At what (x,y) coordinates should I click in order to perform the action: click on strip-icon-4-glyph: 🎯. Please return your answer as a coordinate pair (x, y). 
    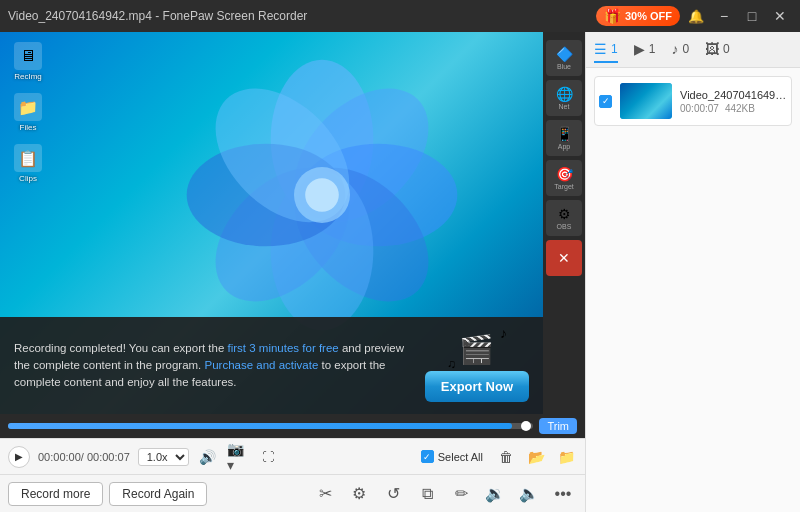
    Looking at the image, I should click on (564, 174).